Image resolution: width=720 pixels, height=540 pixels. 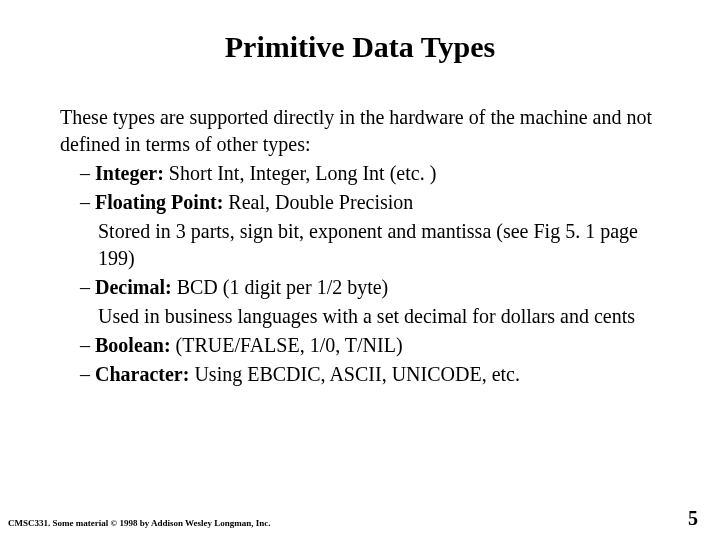 What do you see at coordinates (693, 518) in the screenshot?
I see `page-number: 5` at bounding box center [693, 518].